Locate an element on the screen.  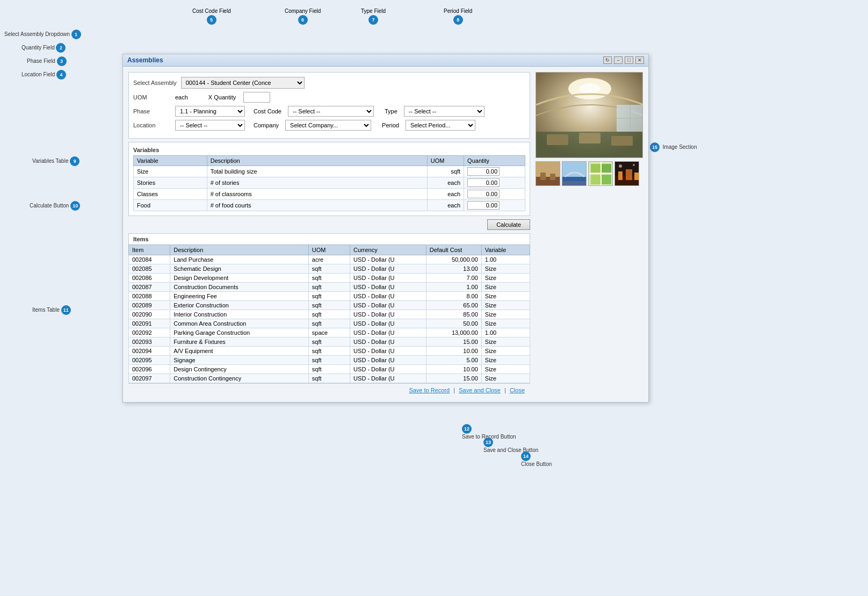
minimize-button: − is located at coordinates (618, 60).